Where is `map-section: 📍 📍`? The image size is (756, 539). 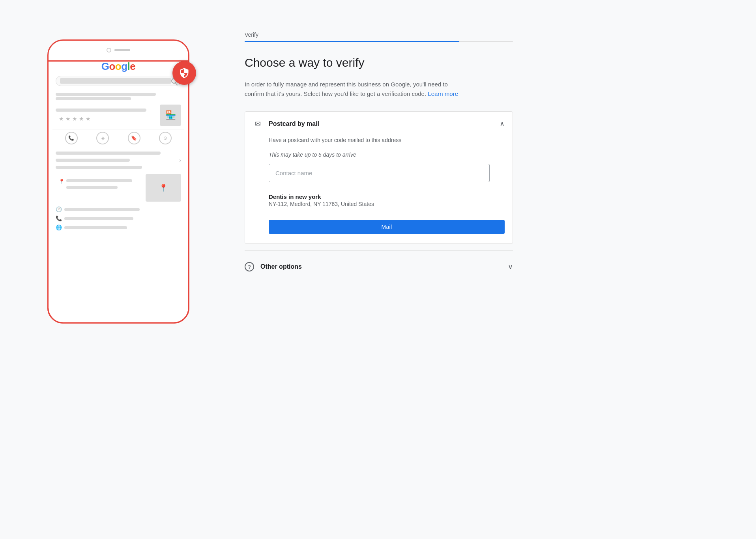 map-section: 📍 📍 is located at coordinates (118, 188).